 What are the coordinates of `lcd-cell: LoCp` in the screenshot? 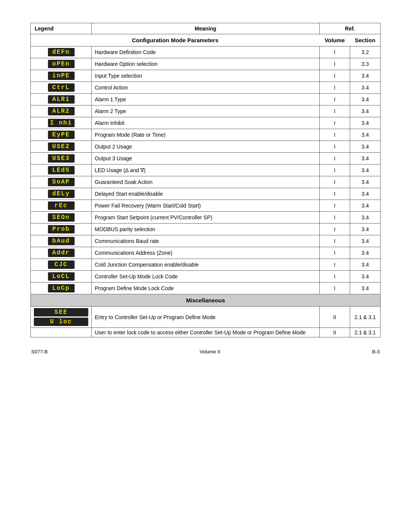 It's located at (61, 289).